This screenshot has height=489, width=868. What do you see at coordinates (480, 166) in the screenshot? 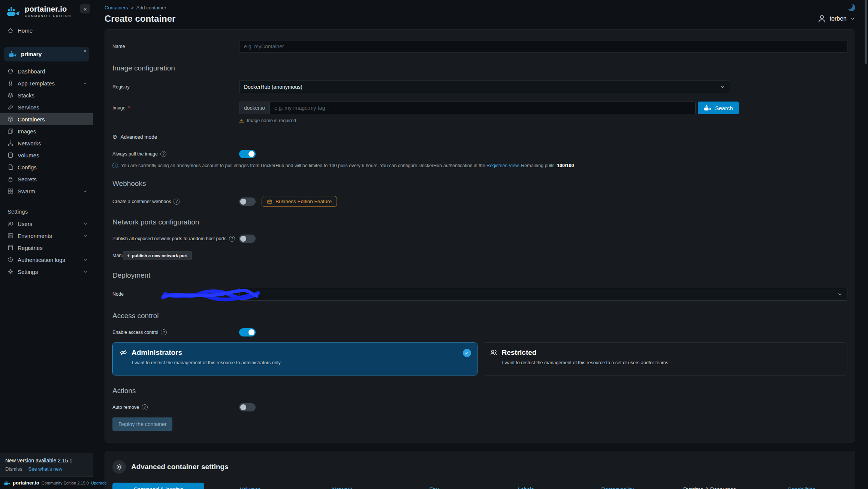
I see `dockerhub-note: i You are currently using an anonymous a…` at bounding box center [480, 166].